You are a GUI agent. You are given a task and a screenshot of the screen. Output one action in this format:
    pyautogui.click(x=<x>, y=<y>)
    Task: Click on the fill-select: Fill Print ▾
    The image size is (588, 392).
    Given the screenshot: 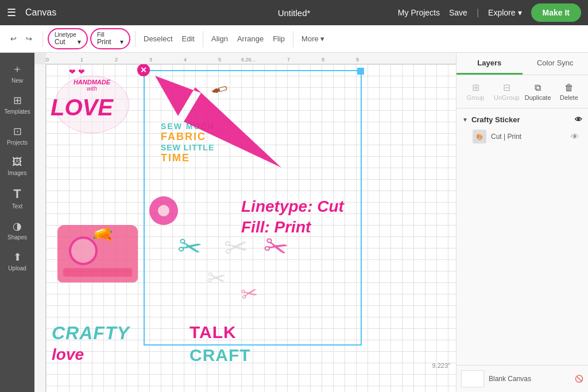 What is the action you would take?
    pyautogui.click(x=110, y=39)
    